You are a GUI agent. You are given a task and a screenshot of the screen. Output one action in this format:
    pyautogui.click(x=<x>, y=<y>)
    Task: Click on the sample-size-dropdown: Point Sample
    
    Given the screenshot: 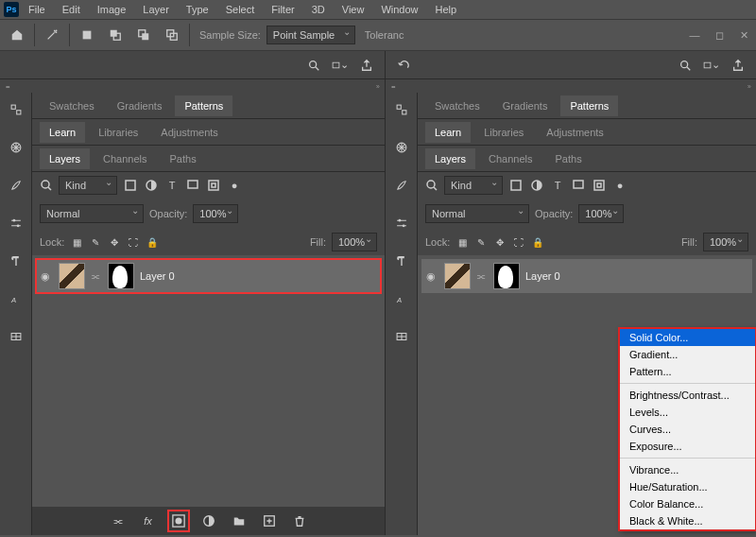 What is the action you would take?
    pyautogui.click(x=311, y=35)
    